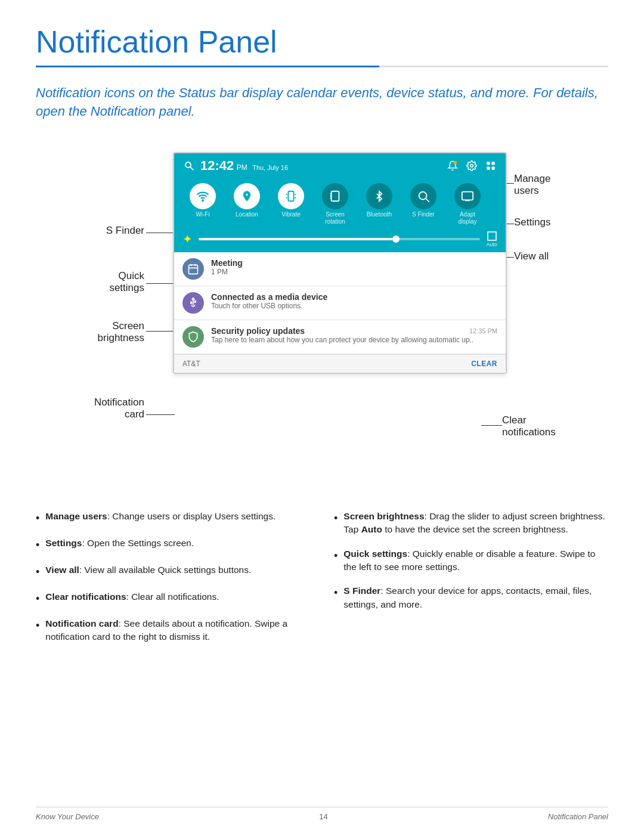 The image size is (644, 833). Describe the element at coordinates (173, 518) in the screenshot. I see `bullet-manage-users: • Manage users: Change users or display …` at that location.